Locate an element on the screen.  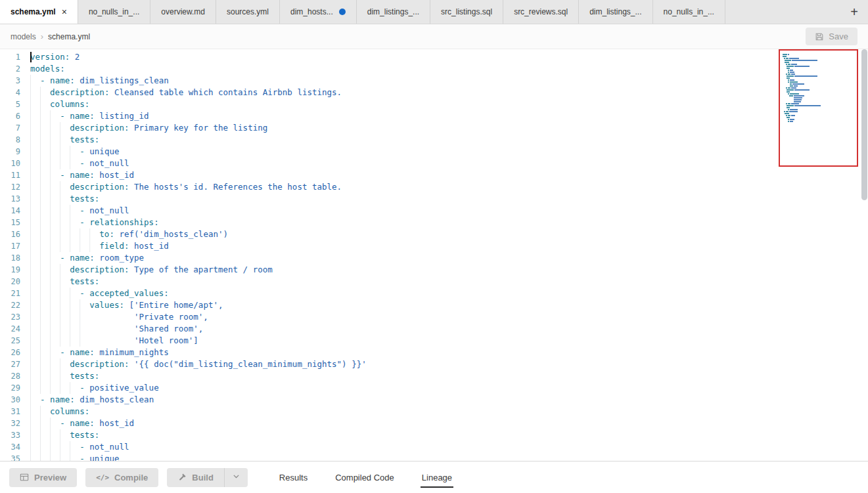
close-tab-icon: × is located at coordinates (64, 12).